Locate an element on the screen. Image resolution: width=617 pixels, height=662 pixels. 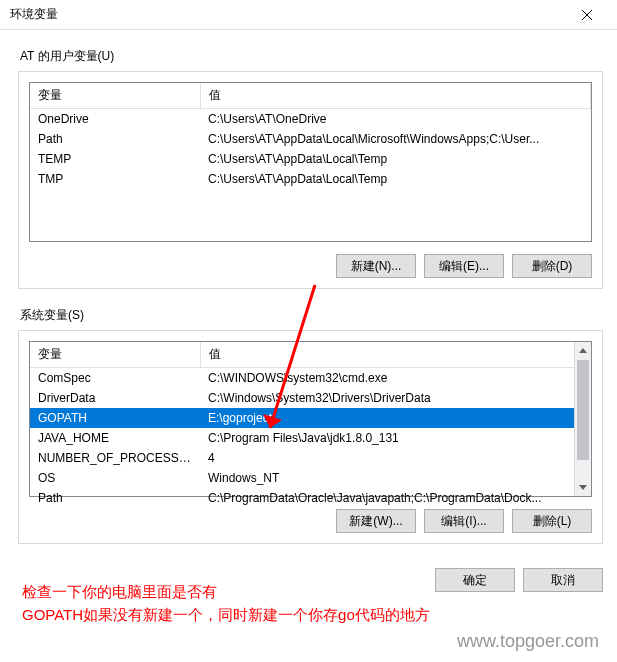
table-row: TEMPC:\Users\AT\AppData\Local\Temp is located at coordinates (310, 159).